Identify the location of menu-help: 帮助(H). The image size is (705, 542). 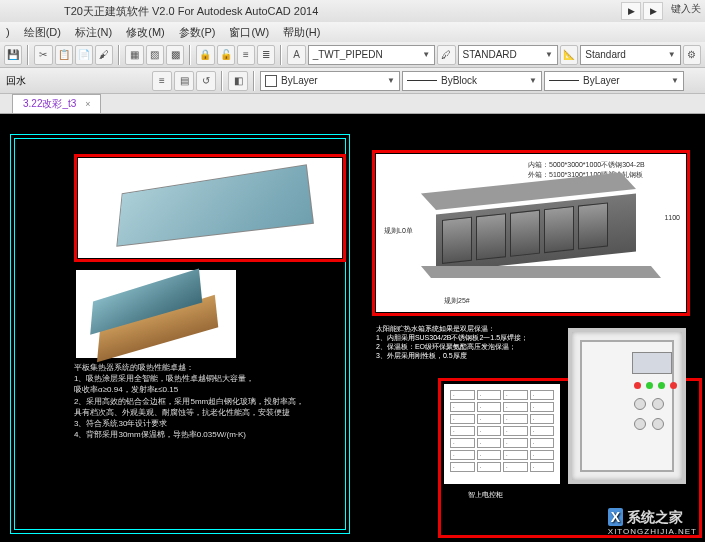
(302, 32).